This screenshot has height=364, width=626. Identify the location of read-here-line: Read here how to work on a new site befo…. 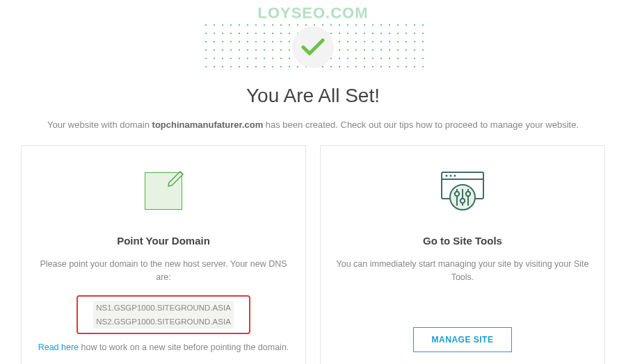
(164, 347).